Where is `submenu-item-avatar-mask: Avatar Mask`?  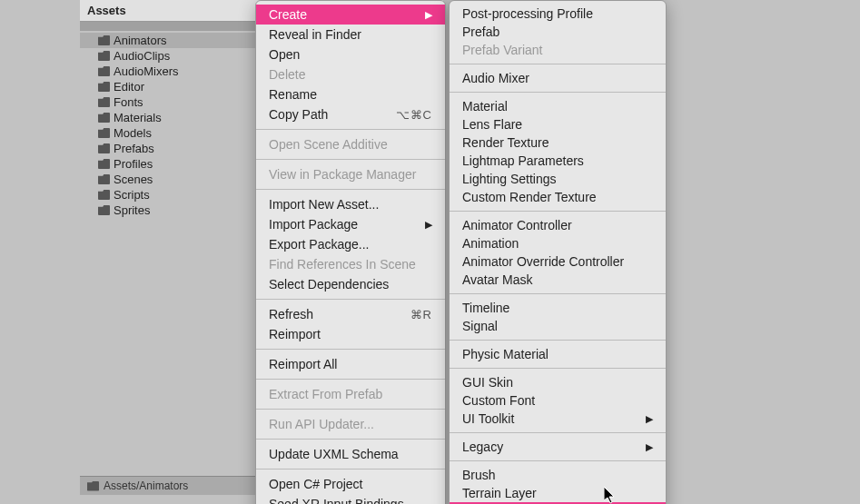
submenu-item-avatar-mask: Avatar Mask is located at coordinates (558, 280).